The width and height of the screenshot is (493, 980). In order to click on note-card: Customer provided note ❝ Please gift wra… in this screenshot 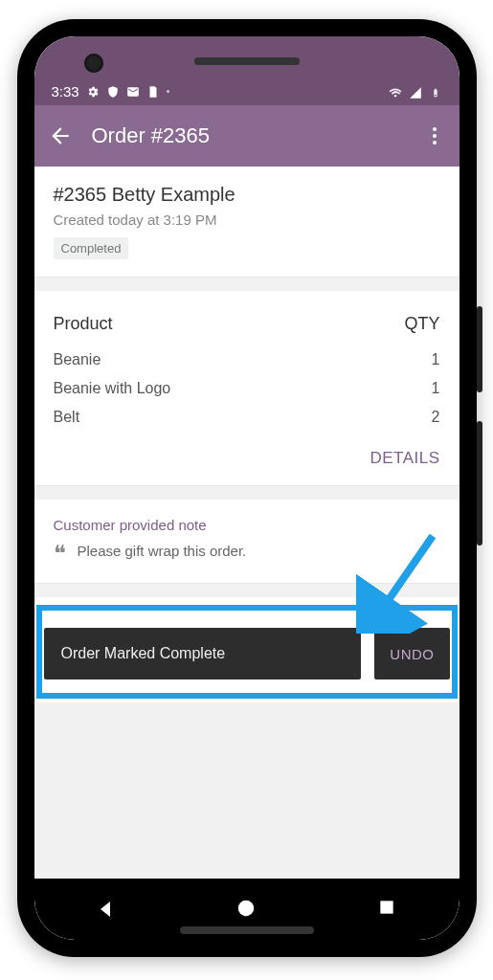, I will do `click(247, 542)`.